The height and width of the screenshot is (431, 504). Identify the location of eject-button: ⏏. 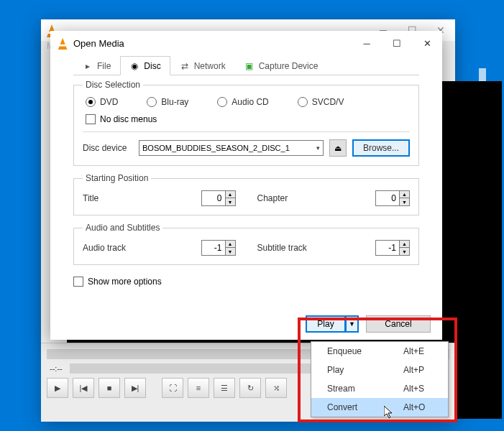
(338, 148).